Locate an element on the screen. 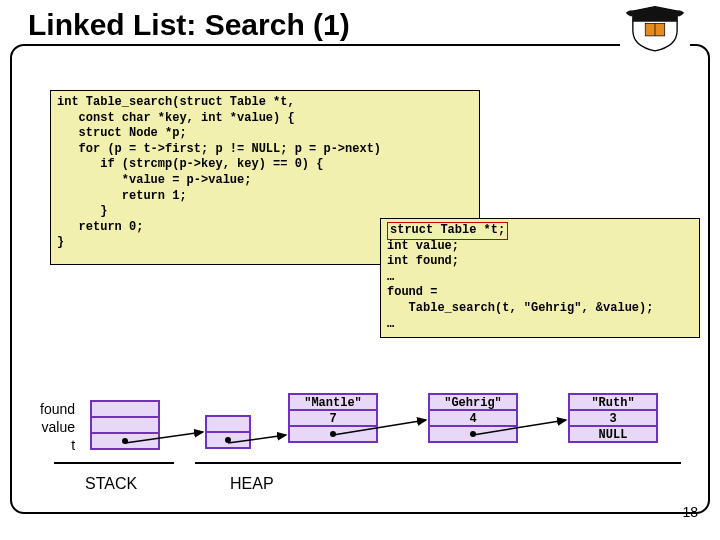 This screenshot has width=720, height=540. heap-table-first is located at coordinates (228, 440).